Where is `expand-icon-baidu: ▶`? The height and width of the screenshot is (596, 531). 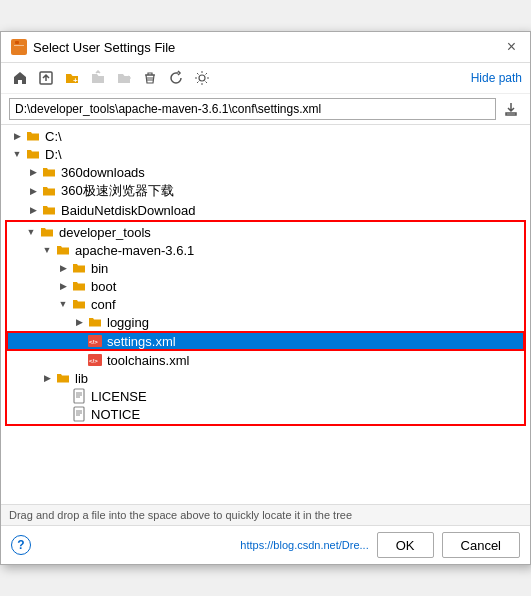
expand-icon-baidu: ▶ is located at coordinates (33, 210).